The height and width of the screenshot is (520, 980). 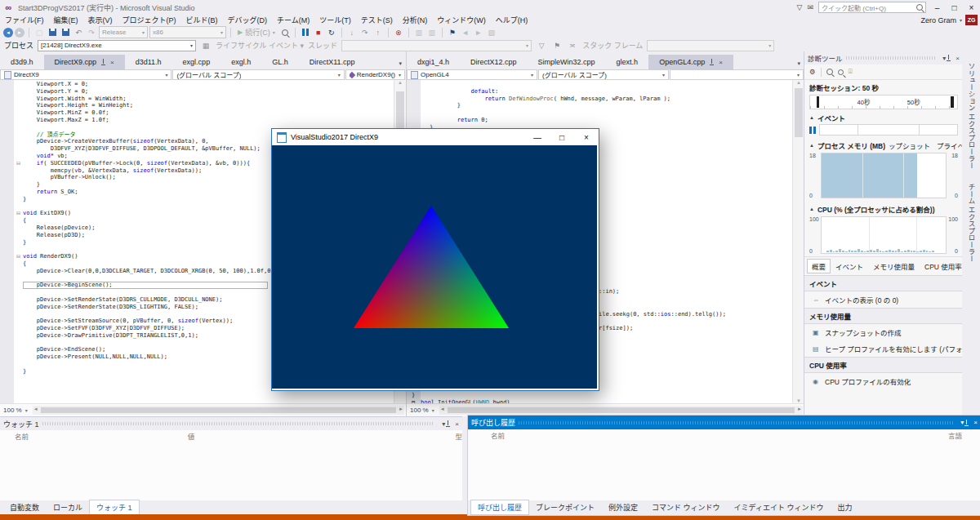 What do you see at coordinates (662, 315) in the screenshot?
I see `code-line: ile.seekg(0, std::ios::end).tellg());` at bounding box center [662, 315].